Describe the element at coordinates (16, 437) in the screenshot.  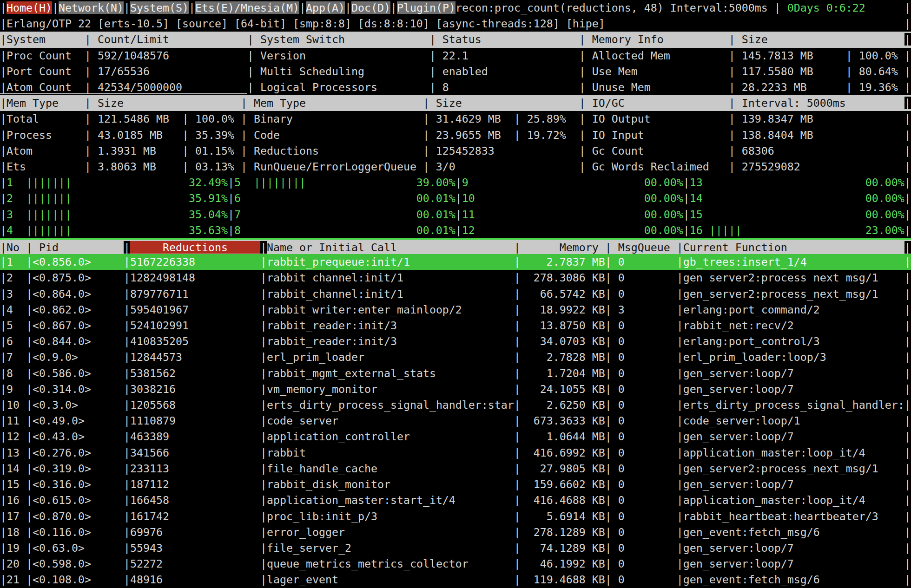
I see `cell-no: 12` at that location.